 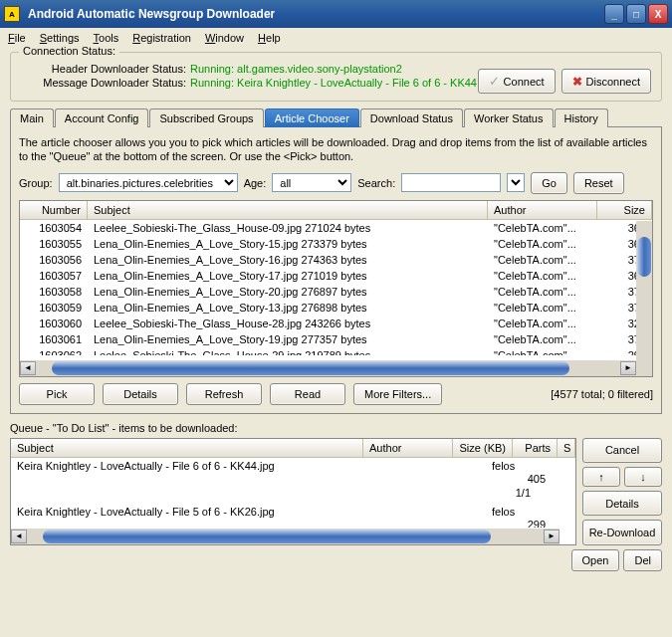 What do you see at coordinates (224, 394) in the screenshot?
I see `refresh-button: Refresh` at bounding box center [224, 394].